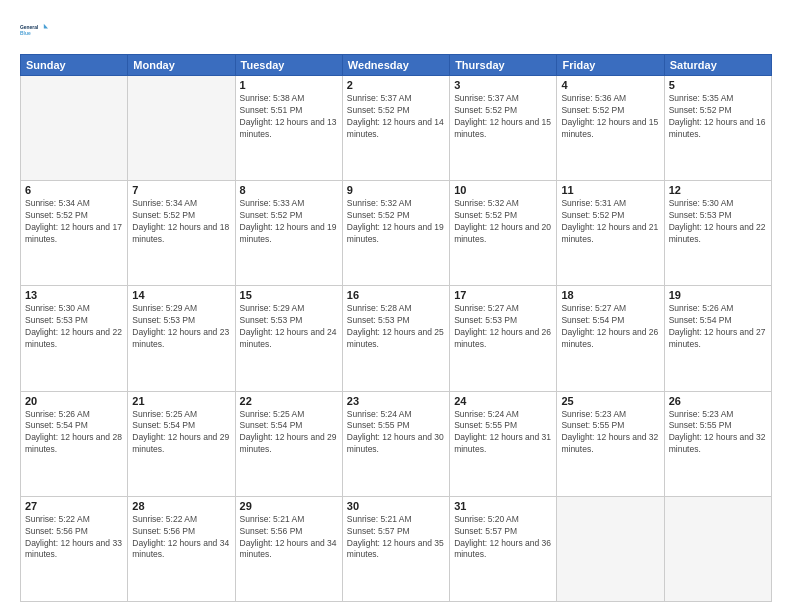 This screenshot has width=792, height=612. I want to click on calendar-cell: 21 Sunrise: 5:25 AM Sunset: 5:54 PM Dayl…, so click(182, 444).